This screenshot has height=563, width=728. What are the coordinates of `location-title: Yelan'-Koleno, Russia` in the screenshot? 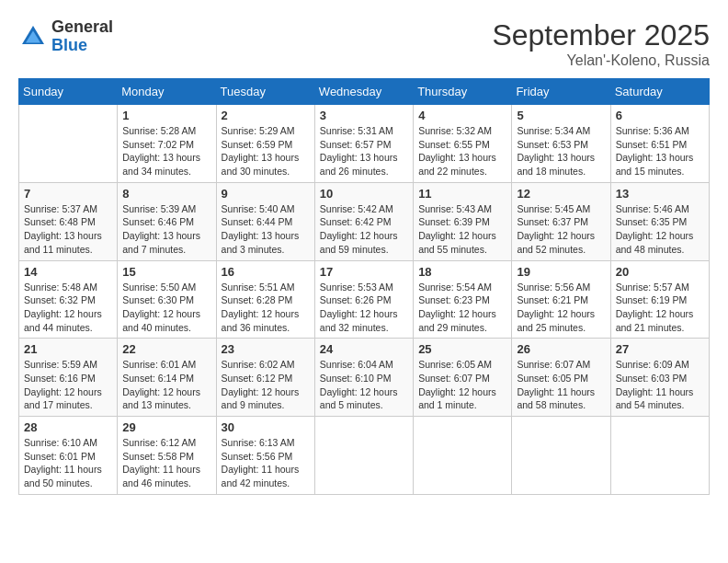 It's located at (601, 61).